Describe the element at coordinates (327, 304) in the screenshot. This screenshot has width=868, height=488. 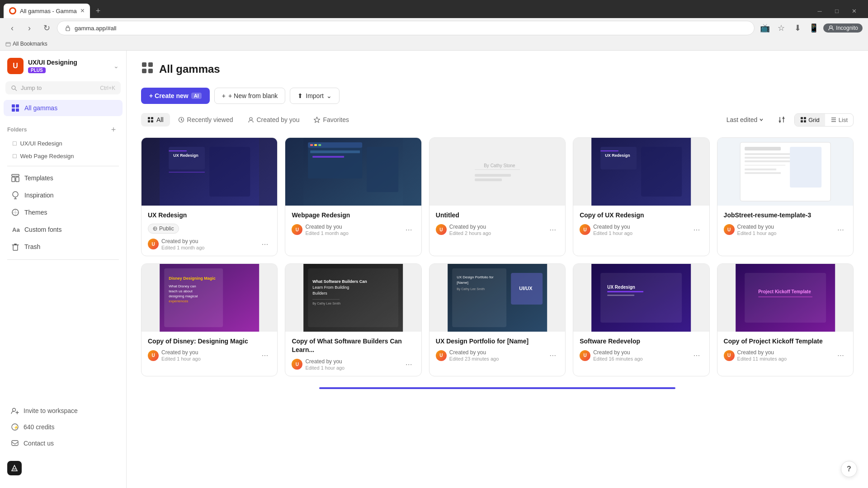
I see `svg-text: By Cathy Lee Smith` at that location.